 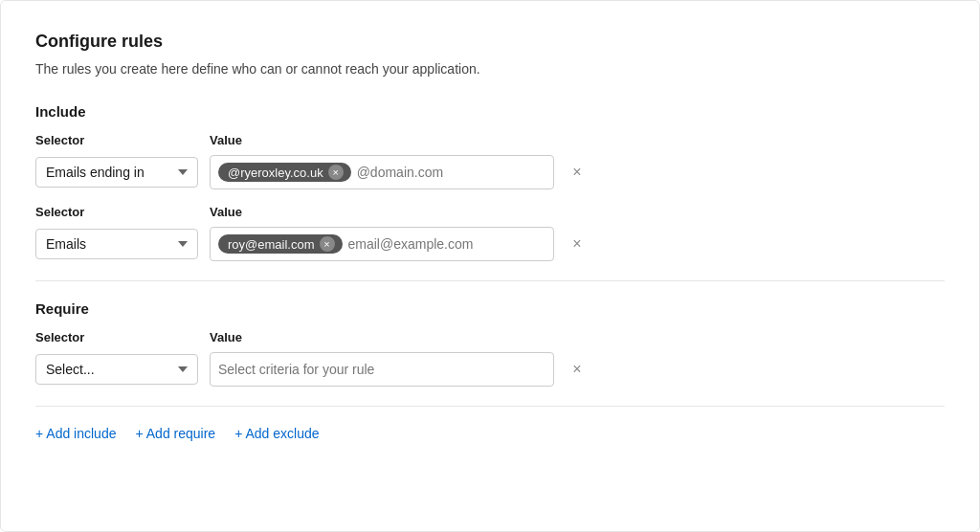 What do you see at coordinates (117, 369) in the screenshot?
I see `require-selector-select: Select... Emails ending in Emails Countr…` at bounding box center [117, 369].